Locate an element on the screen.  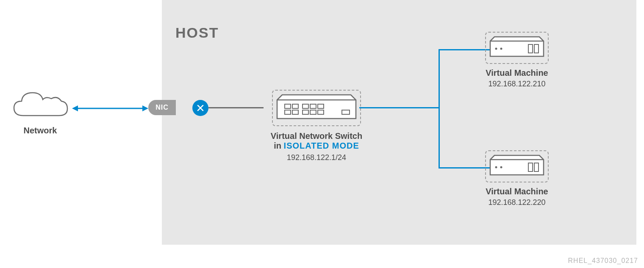
host-label: HOST is located at coordinates (197, 33).